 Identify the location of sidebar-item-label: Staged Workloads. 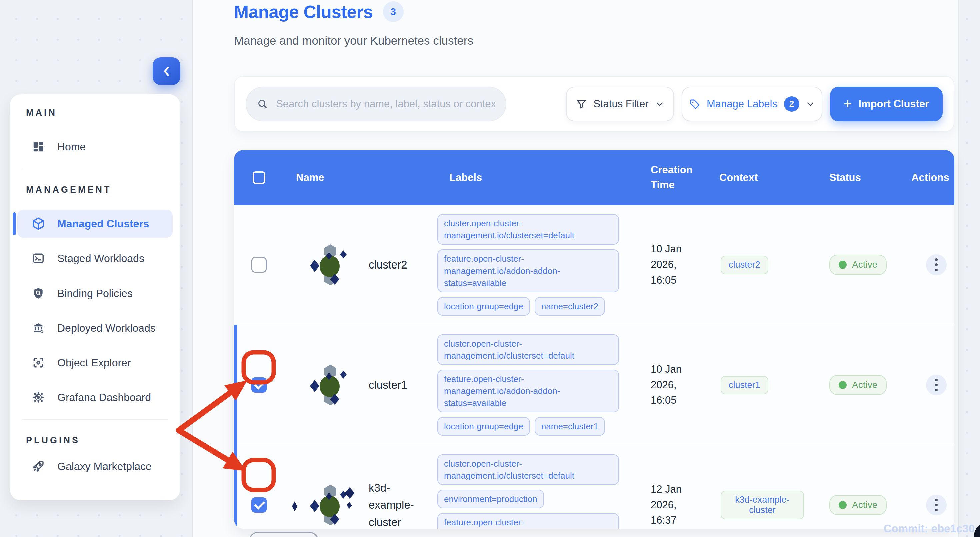
(101, 259).